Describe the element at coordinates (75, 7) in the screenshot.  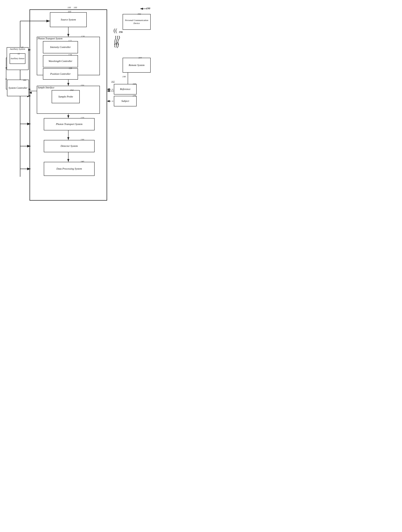
I see `label-100-text: 100` at that location.